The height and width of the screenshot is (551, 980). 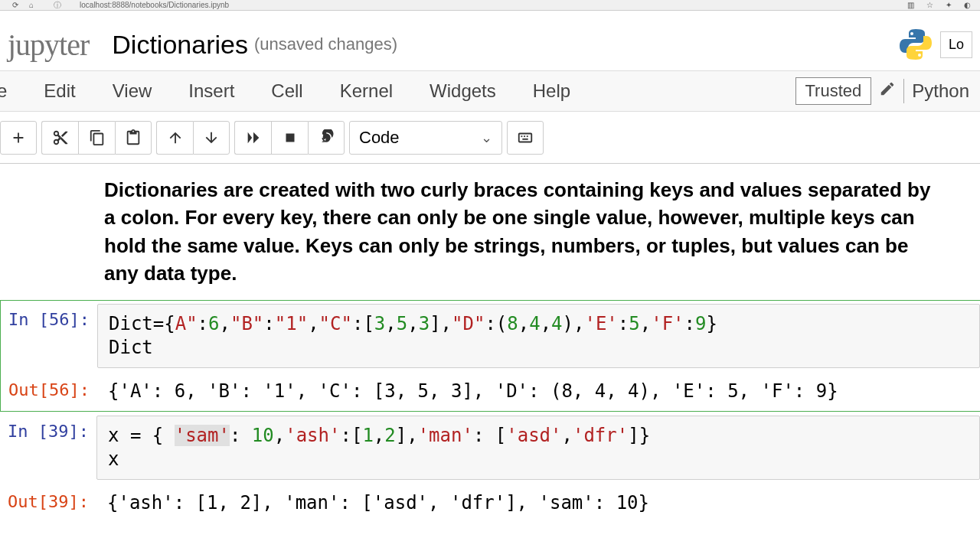 What do you see at coordinates (490, 138) in the screenshot?
I see `toolbar: Code ⌄` at bounding box center [490, 138].